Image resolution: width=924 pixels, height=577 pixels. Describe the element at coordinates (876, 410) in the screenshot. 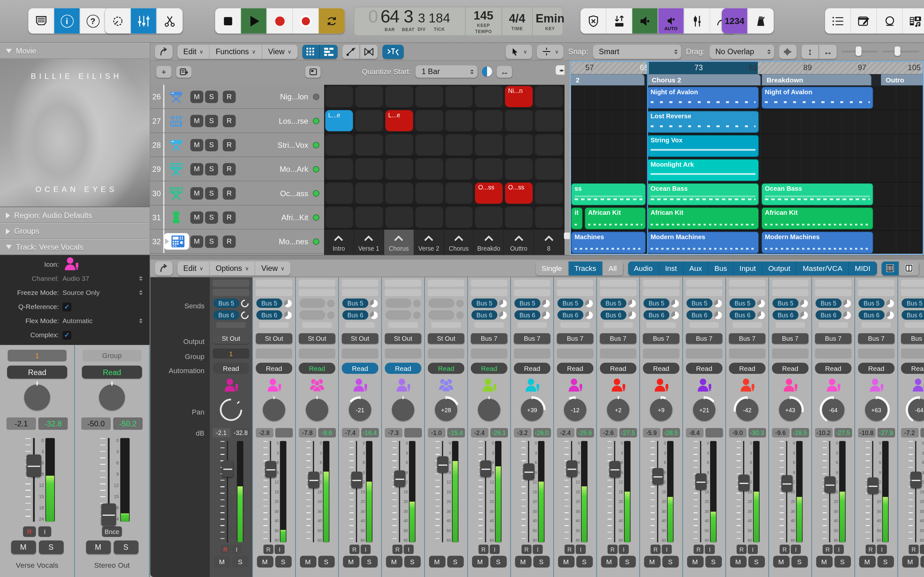

I see `pan-control: +63` at that location.